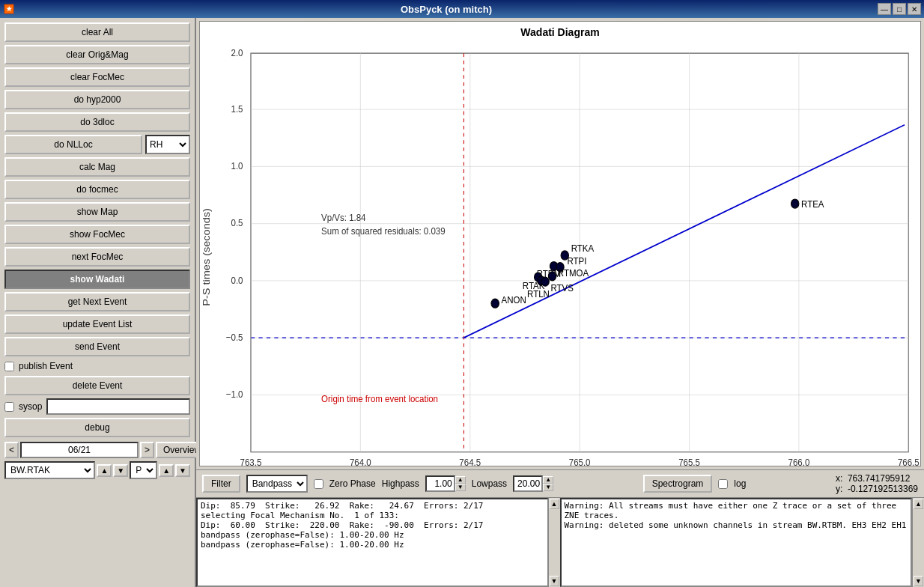 This screenshot has height=587, width=924. What do you see at coordinates (79, 450) in the screenshot?
I see `date-field: 06/21` at bounding box center [79, 450].